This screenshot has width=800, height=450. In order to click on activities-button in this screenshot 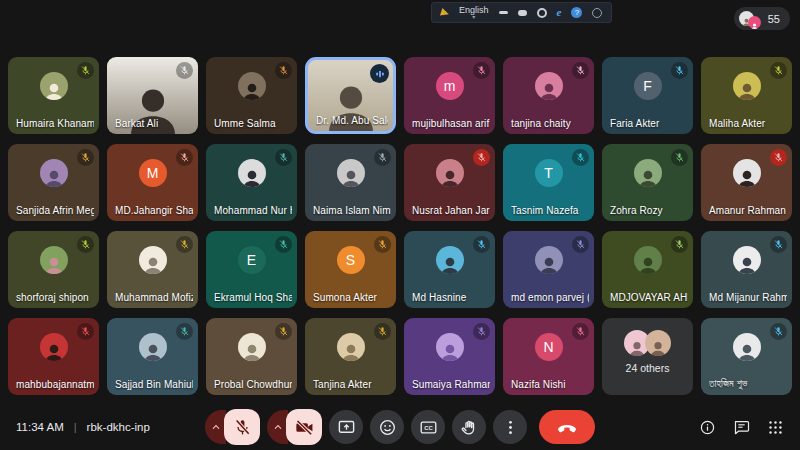, I will do `click(776, 428)`.